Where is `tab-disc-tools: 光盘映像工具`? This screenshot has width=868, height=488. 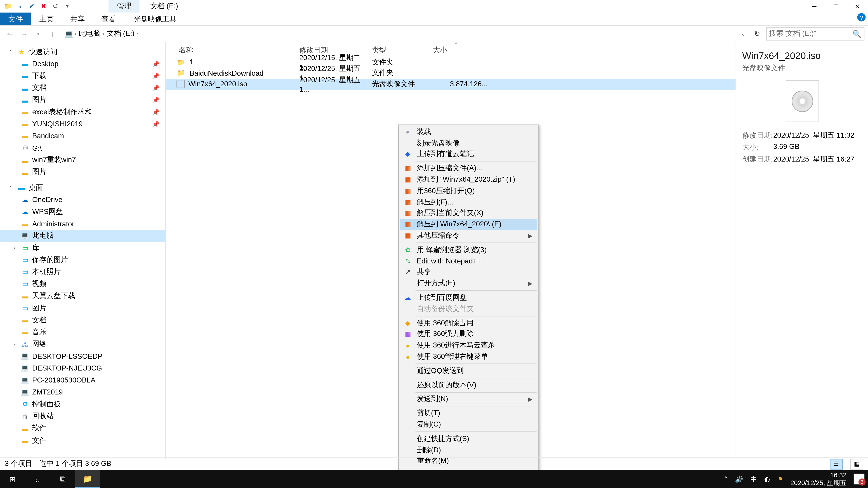
tab-disc-tools: 光盘映像工具 is located at coordinates (155, 19).